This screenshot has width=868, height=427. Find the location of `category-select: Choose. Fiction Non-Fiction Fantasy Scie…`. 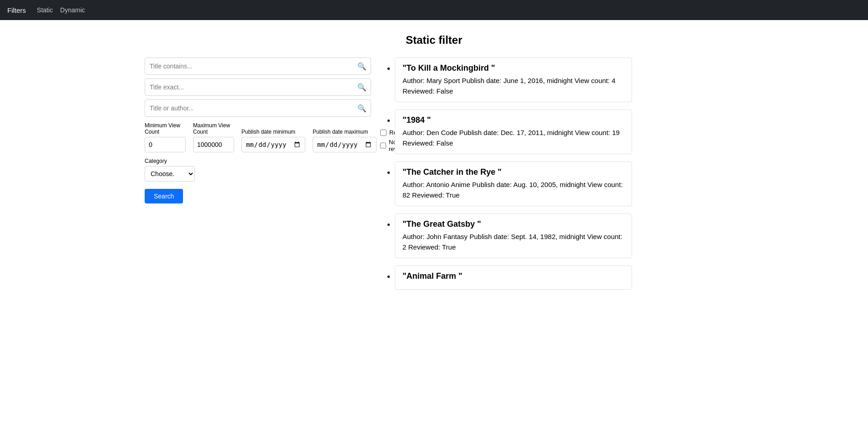

category-select: Choose. Fiction Non-Fiction Fantasy Scie… is located at coordinates (170, 174).